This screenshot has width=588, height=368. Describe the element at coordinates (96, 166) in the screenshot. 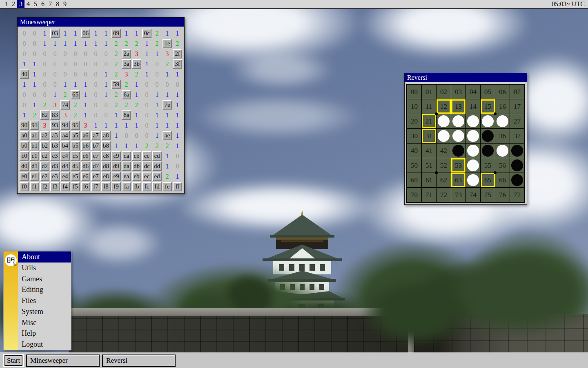

I see `ms-cell-d7: d7` at that location.